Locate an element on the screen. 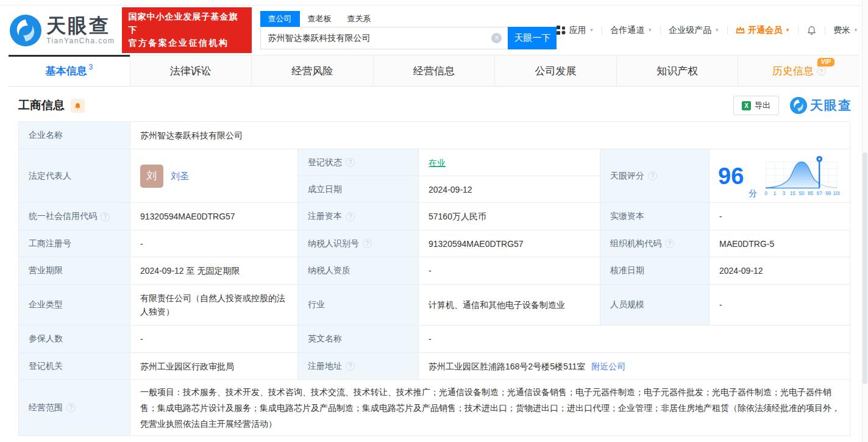 This screenshot has height=442, width=868. excel-icon: X is located at coordinates (746, 106).